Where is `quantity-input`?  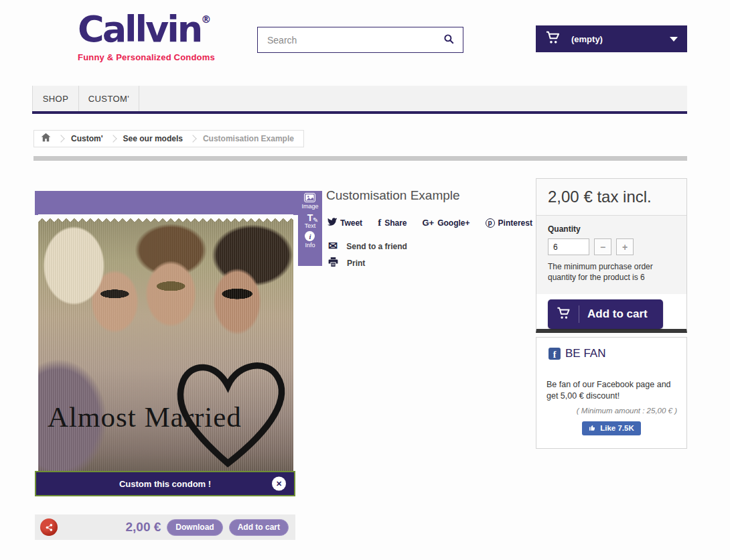 quantity-input is located at coordinates (569, 247).